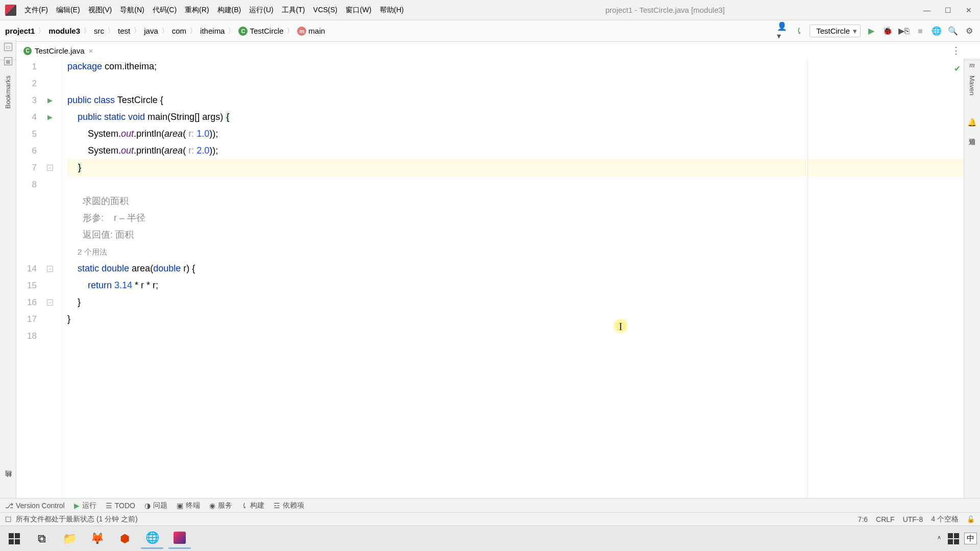  I want to click on deps-tool: ☲依赖项, so click(289, 506).